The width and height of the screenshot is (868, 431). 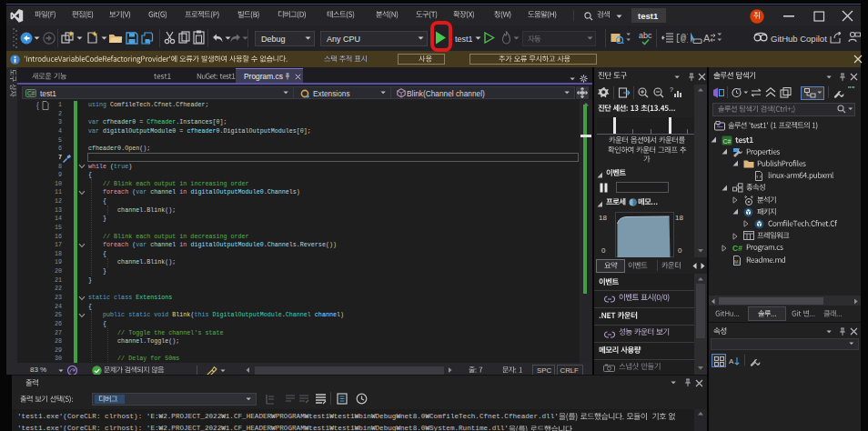 I want to click on svg-text: M↓, so click(x=737, y=262).